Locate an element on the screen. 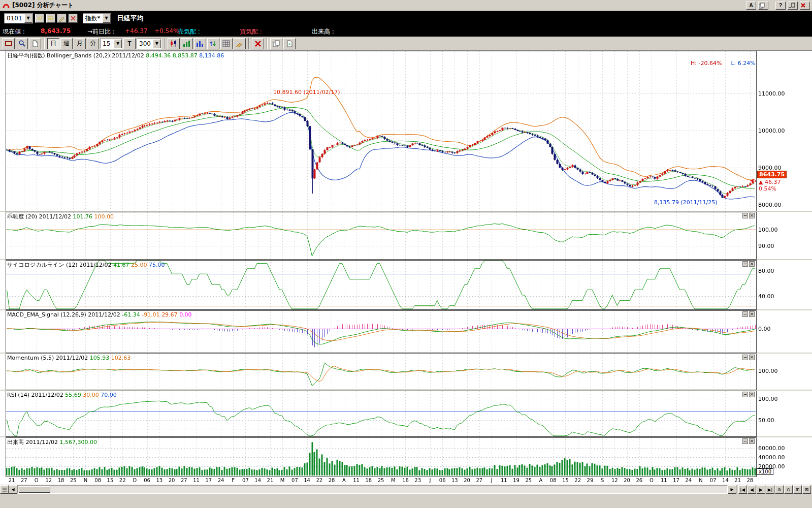 This screenshot has height=508, width=812. grid-settings-button is located at coordinates (226, 44).